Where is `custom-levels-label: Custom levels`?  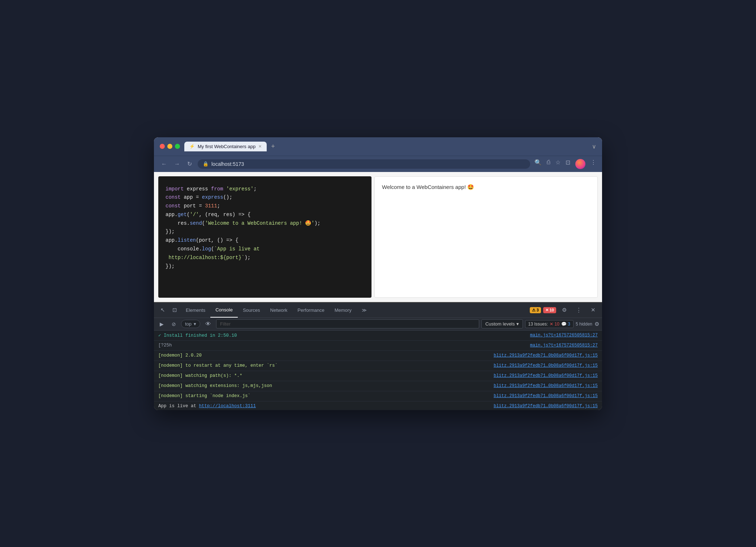 custom-levels-label: Custom levels is located at coordinates (500, 324).